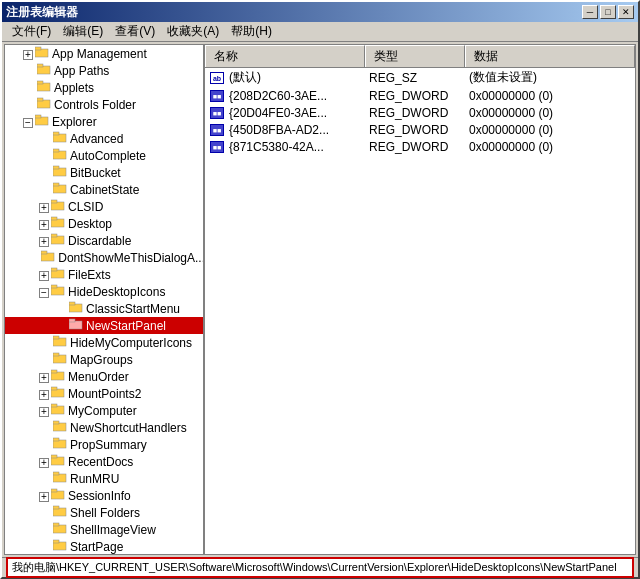  Describe the element at coordinates (100, 241) in the screenshot. I see `tree-node-label: Discardable` at that location.